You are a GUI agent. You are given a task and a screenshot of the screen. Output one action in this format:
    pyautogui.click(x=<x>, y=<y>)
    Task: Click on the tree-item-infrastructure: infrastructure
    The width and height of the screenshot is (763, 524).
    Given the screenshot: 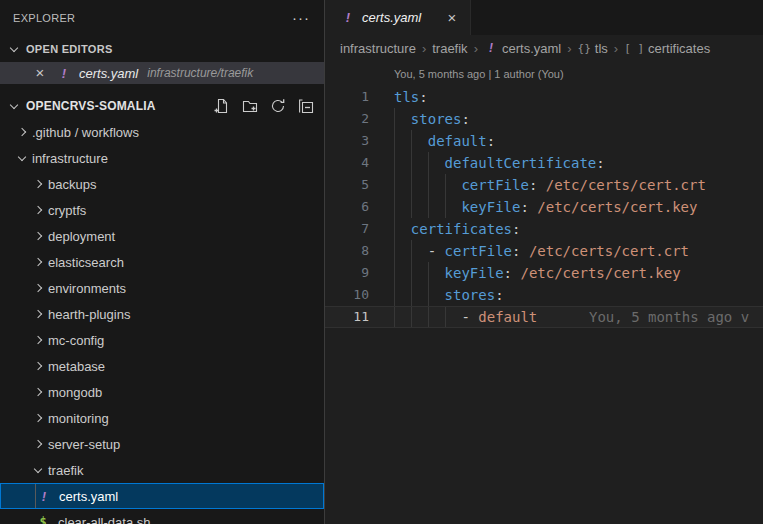 What is the action you would take?
    pyautogui.click(x=162, y=158)
    